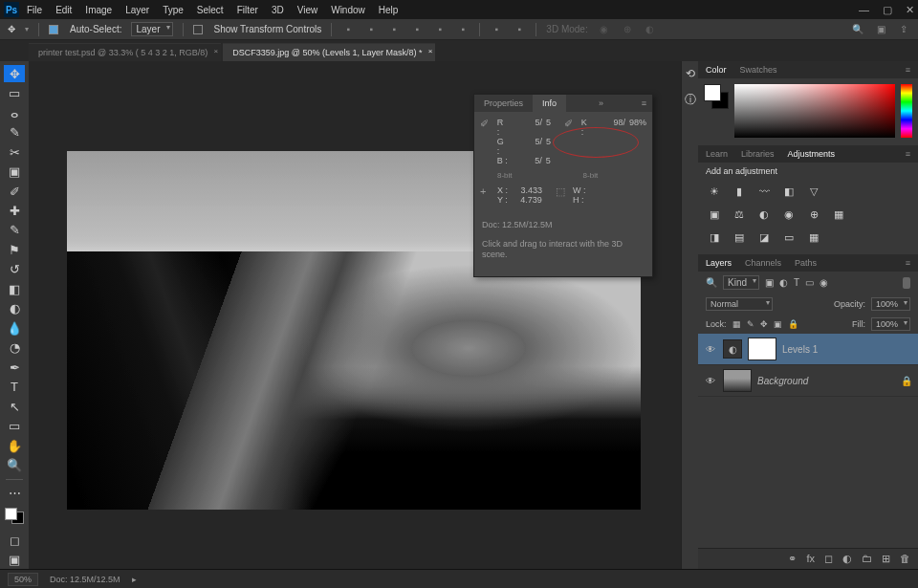 Image resolution: width=918 pixels, height=588 pixels. What do you see at coordinates (198, 30) in the screenshot?
I see `show-transform-checkbox` at bounding box center [198, 30].